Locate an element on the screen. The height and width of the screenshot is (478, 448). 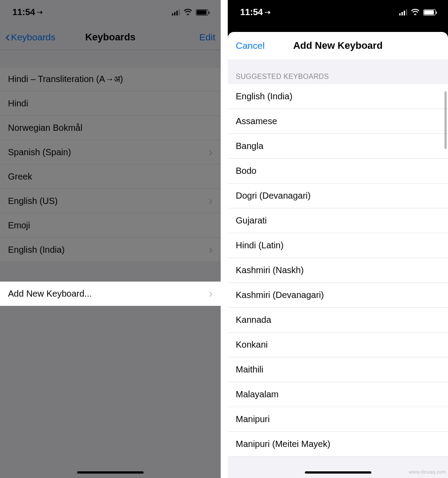
keyboard-row: Greek is located at coordinates (110, 176).